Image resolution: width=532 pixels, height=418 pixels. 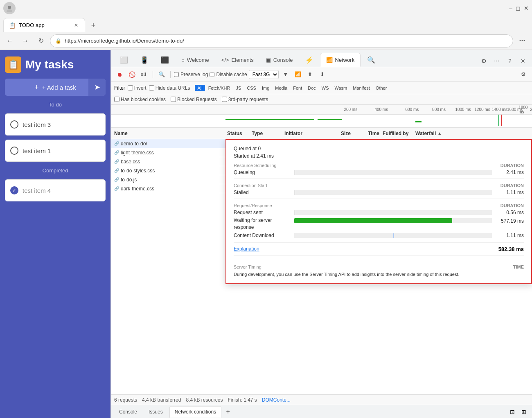 What do you see at coordinates (195, 60) in the screenshot?
I see `devtools-tab-welcome: ⌂ Welcome` at bounding box center [195, 60].